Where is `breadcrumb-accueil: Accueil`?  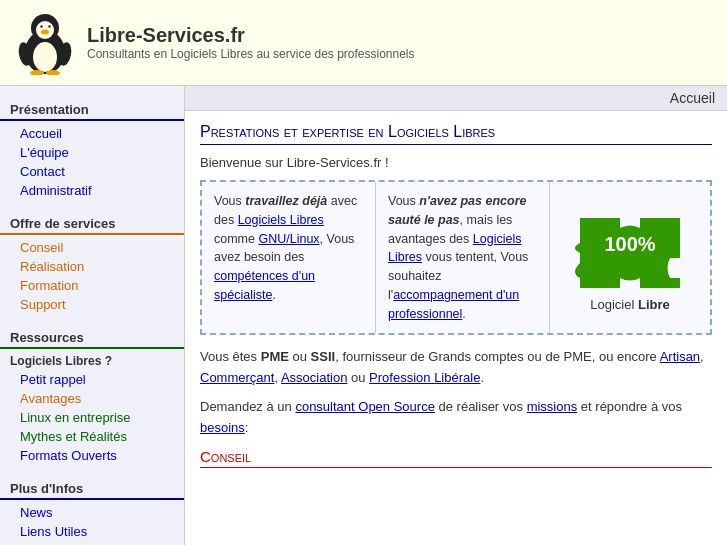
breadcrumb-accueil: Accueil is located at coordinates (692, 98).